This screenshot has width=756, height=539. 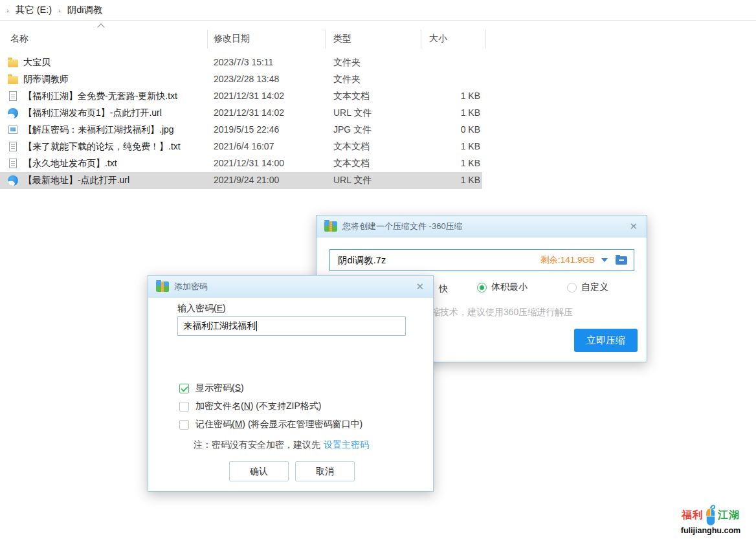 I want to click on format-tip-text: 缩技术，建议使用360压缩进行解压, so click(x=502, y=313).